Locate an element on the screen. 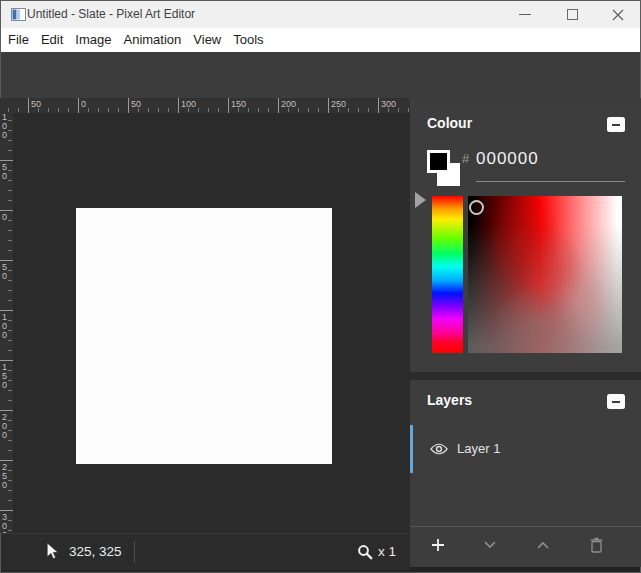 The width and height of the screenshot is (641, 573). menu-item-image: Image is located at coordinates (93, 40).